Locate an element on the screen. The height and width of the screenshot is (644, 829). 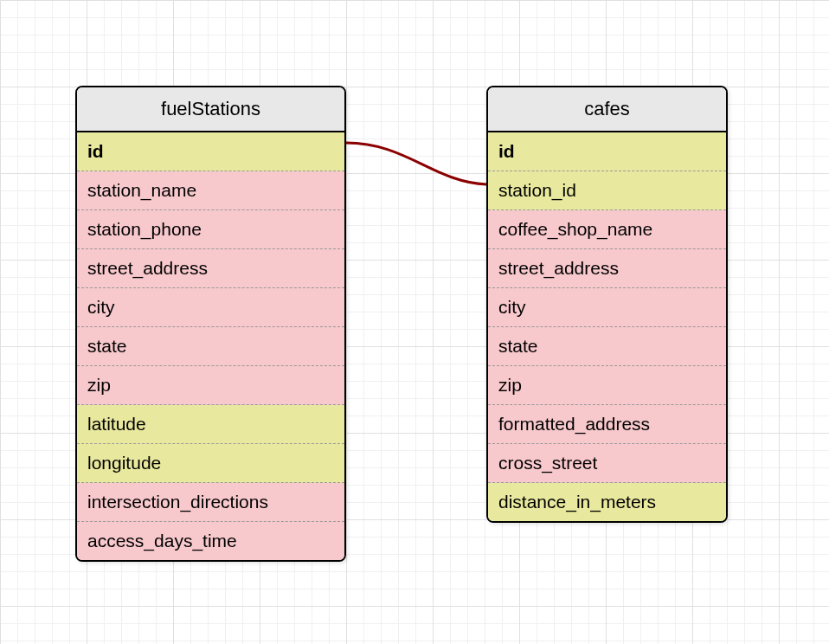
field-cross-street: cross_street is located at coordinates (607, 464).